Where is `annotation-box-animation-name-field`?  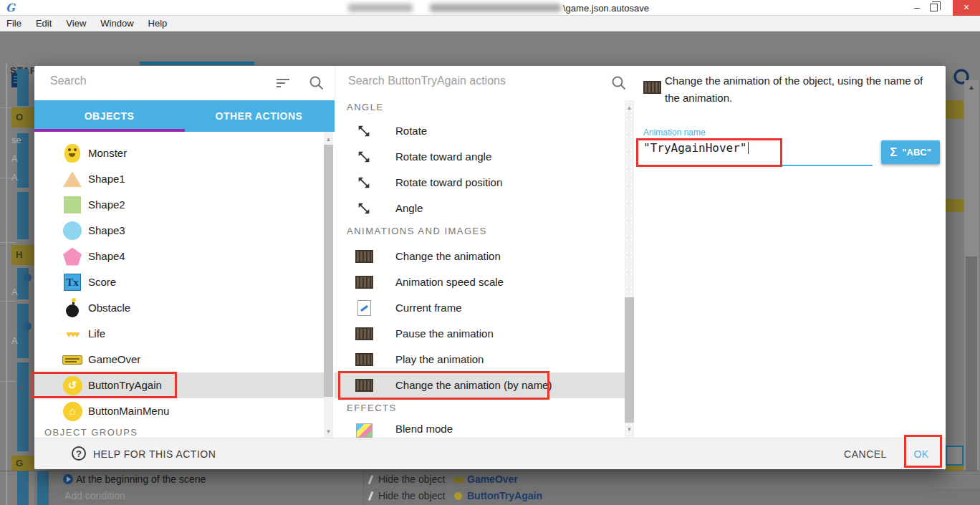 annotation-box-animation-name-field is located at coordinates (709, 153).